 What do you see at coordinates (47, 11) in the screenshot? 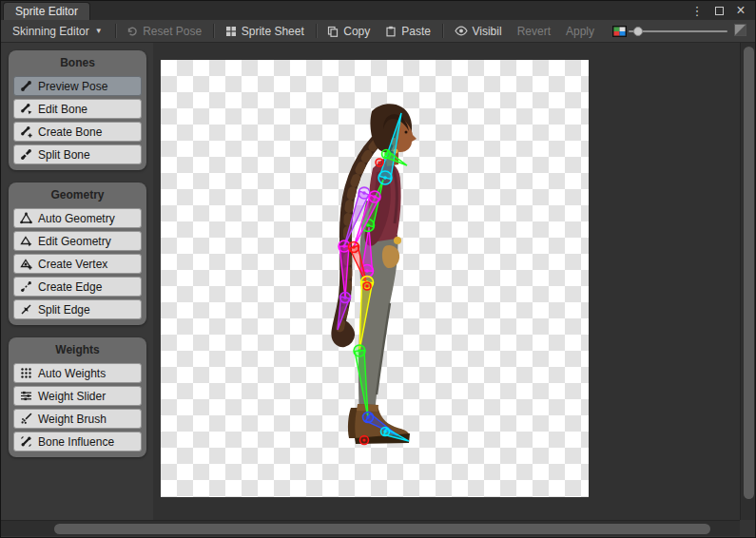
I see `tab-title: Sprite Editor` at bounding box center [47, 11].